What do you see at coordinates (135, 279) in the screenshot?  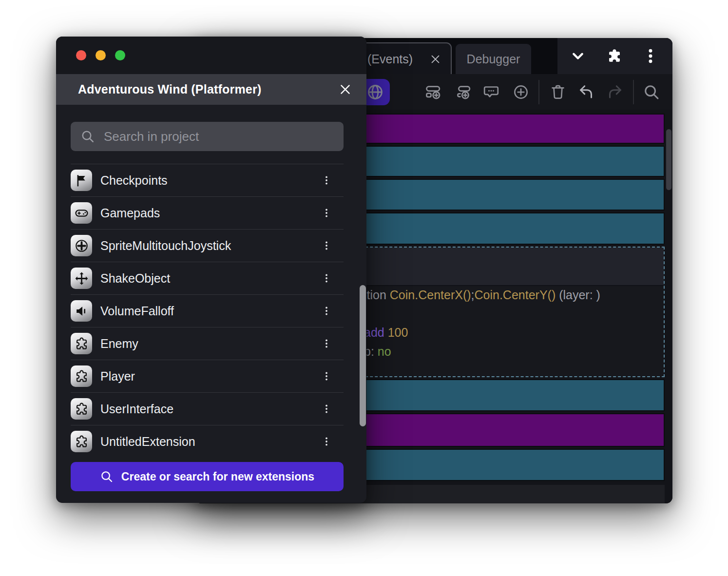 I see `extension-label: ShakeObject` at bounding box center [135, 279].